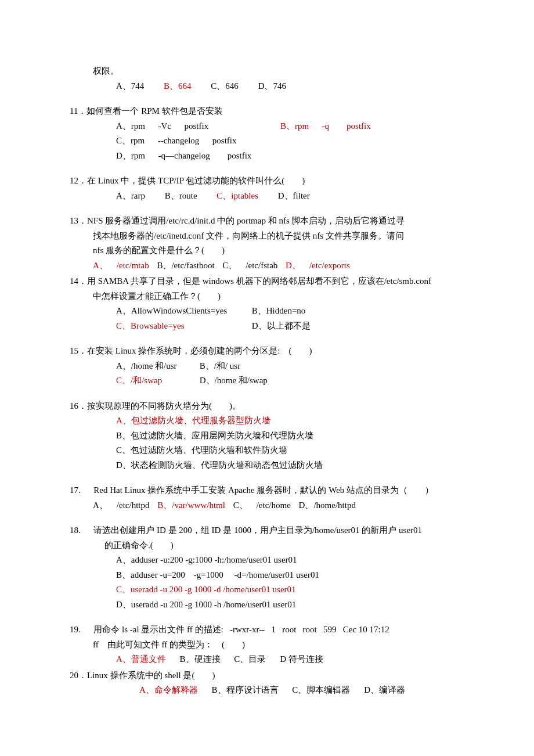 The image size is (534, 756). I want to click on opt-a: A、包过滤防火墙、代理服务器型防火墙, so click(267, 421).